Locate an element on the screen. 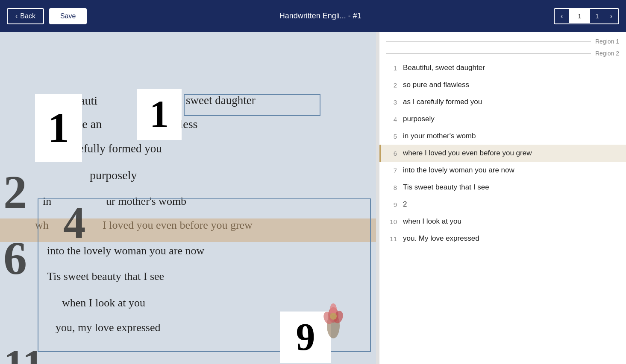 The image size is (626, 364). line-number: 11 is located at coordinates (392, 239).